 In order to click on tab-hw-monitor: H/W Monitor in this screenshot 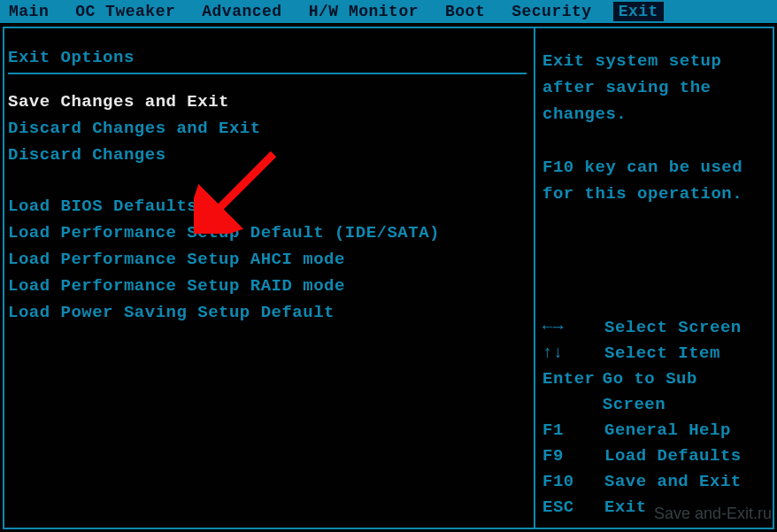, I will do `click(364, 12)`.